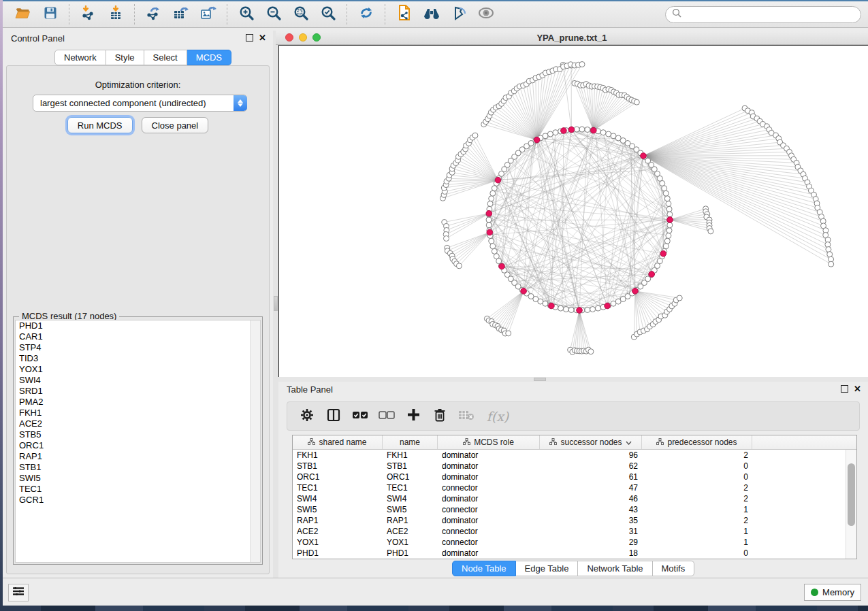  I want to click on tab-motifs: Motifs, so click(674, 569).